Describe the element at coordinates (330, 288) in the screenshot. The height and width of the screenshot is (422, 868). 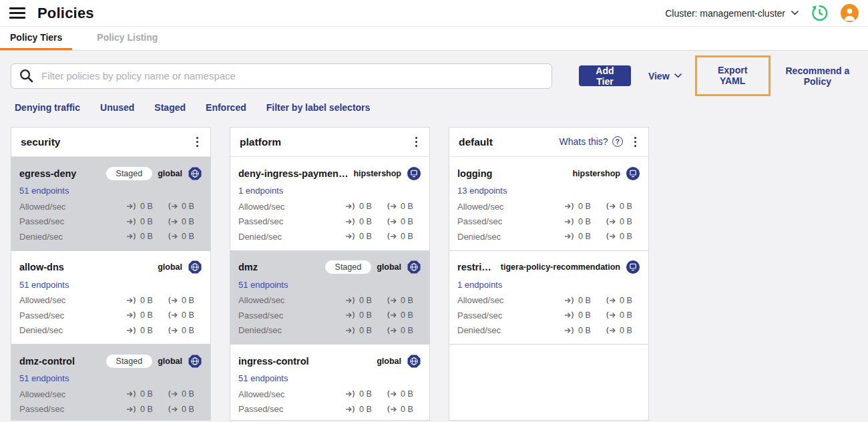
I see `policy-list: deny-ingress-paymentservi… hipstershop 1…` at that location.